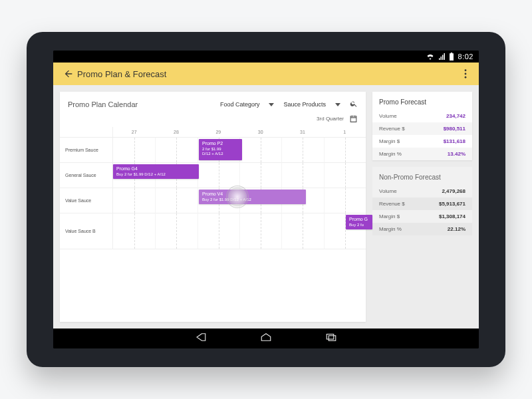  Describe the element at coordinates (218, 132) in the screenshot. I see `col-header: 29` at that location.